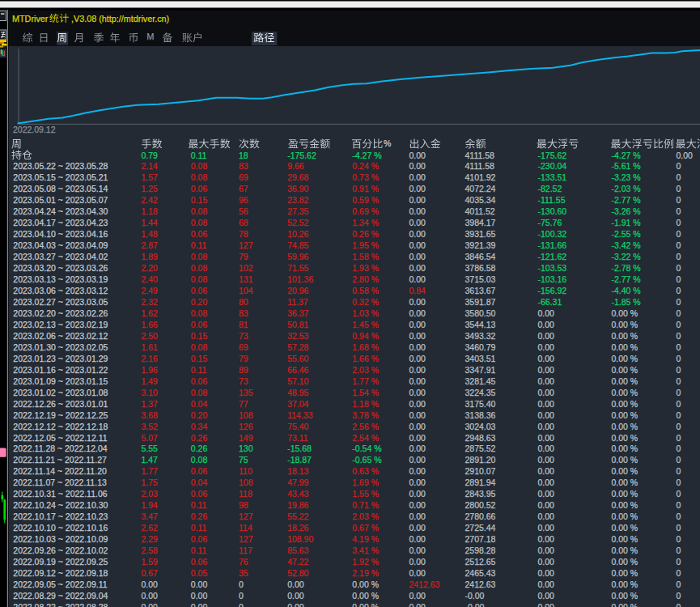  Describe the element at coordinates (60, 279) in the screenshot. I see `svg-text: 2023.03.13 ~ 2023.03.19` at that location.